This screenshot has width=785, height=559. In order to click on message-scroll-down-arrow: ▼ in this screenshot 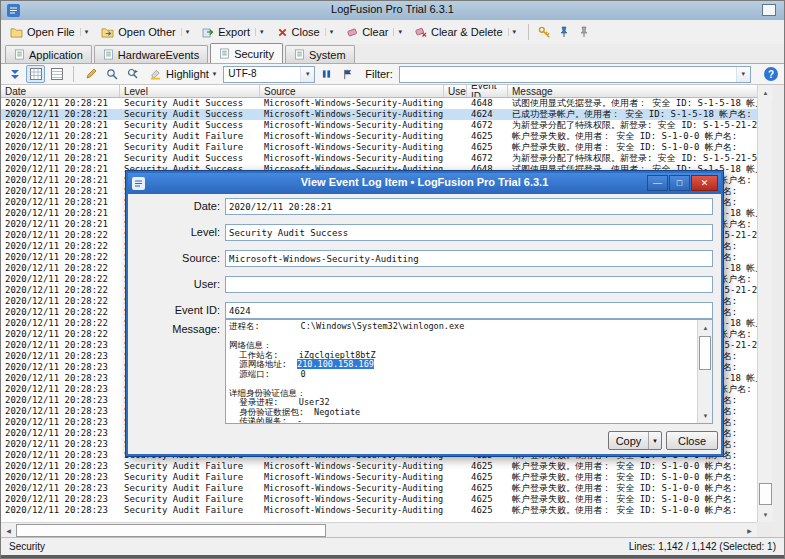, I will do `click(706, 416)`.